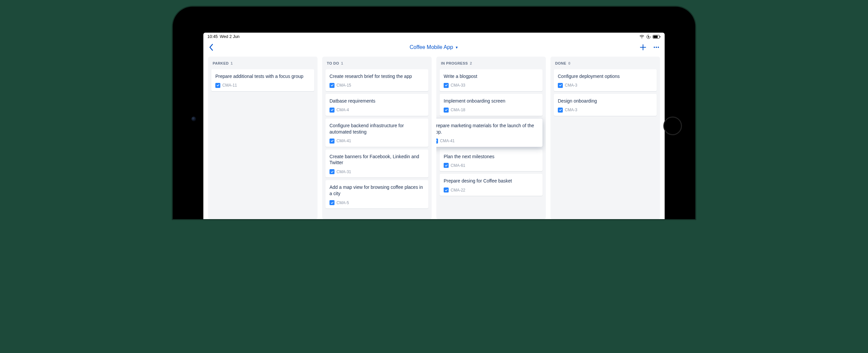 The height and width of the screenshot is (353, 868). I want to click on card-key: CMA-31, so click(344, 172).